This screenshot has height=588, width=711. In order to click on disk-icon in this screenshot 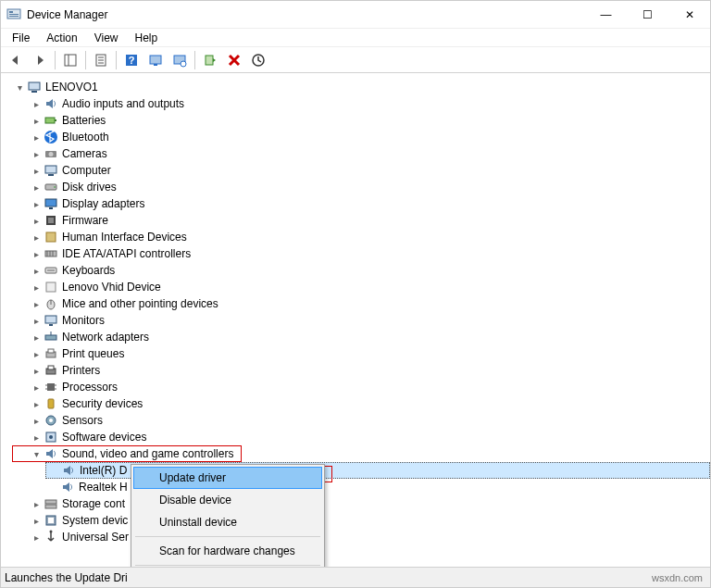, I will do `click(51, 187)`.